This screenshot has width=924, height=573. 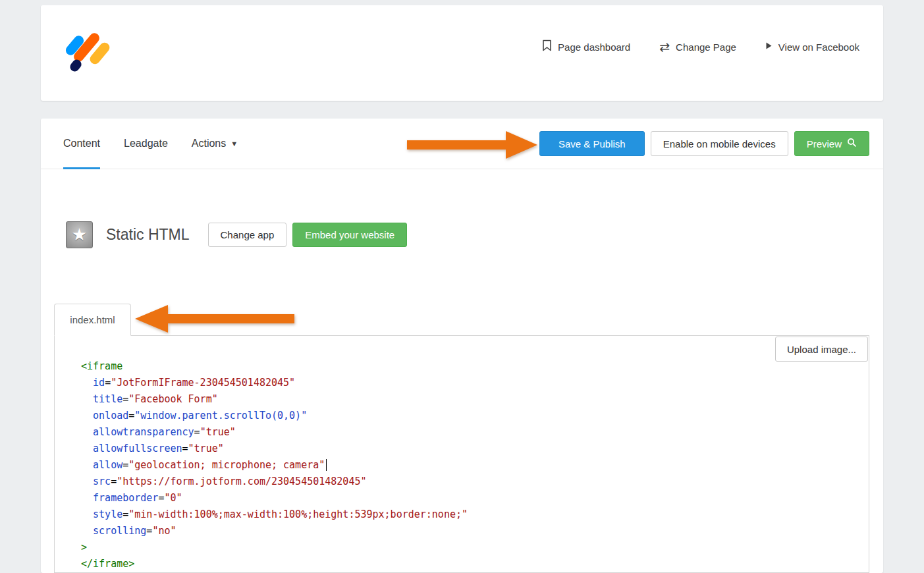 I want to click on code-line: id="JotFormIFrame-230454501482045", so click(x=475, y=383).